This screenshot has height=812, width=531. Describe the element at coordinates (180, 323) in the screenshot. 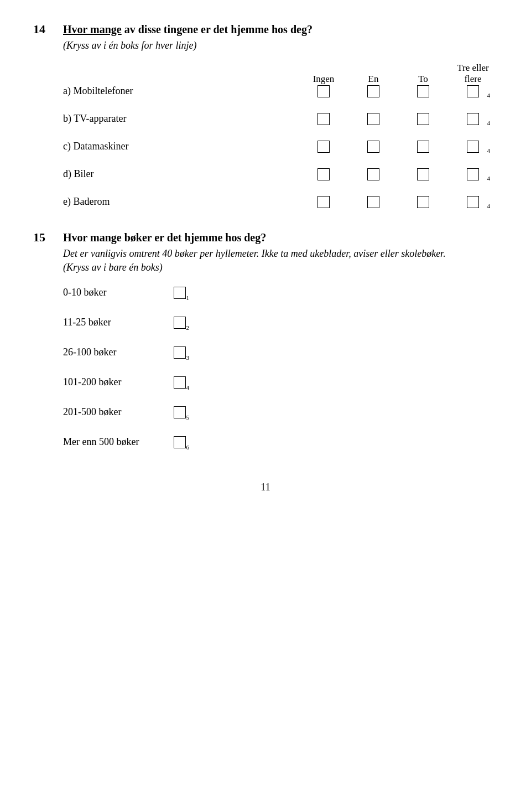

I see `checkbox-11-25: 2` at that location.